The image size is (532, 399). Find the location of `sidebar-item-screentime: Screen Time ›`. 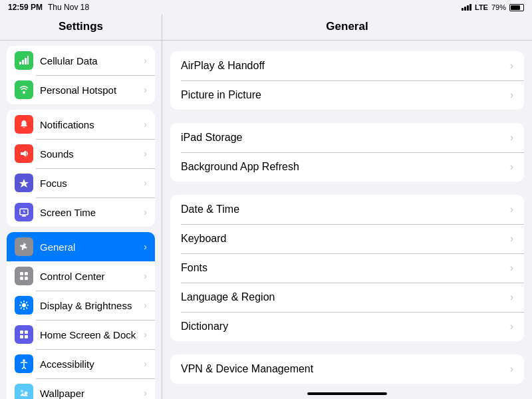

sidebar-item-screentime: Screen Time › is located at coordinates (81, 212).